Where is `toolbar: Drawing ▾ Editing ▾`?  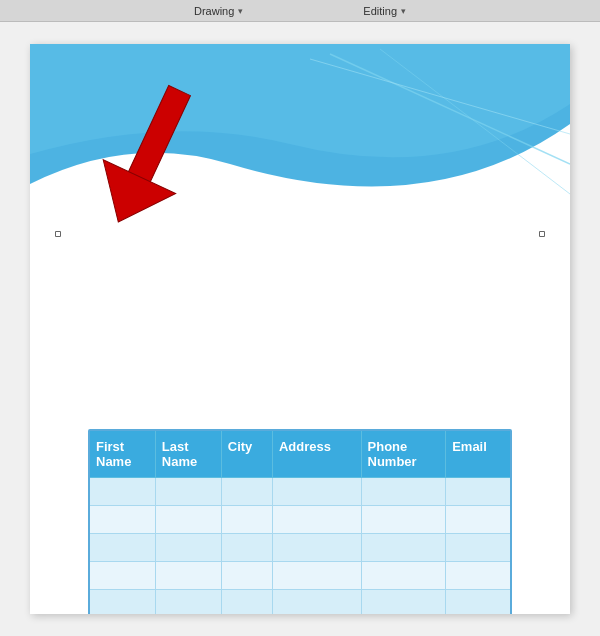
toolbar: Drawing ▾ Editing ▾ is located at coordinates (300, 11).